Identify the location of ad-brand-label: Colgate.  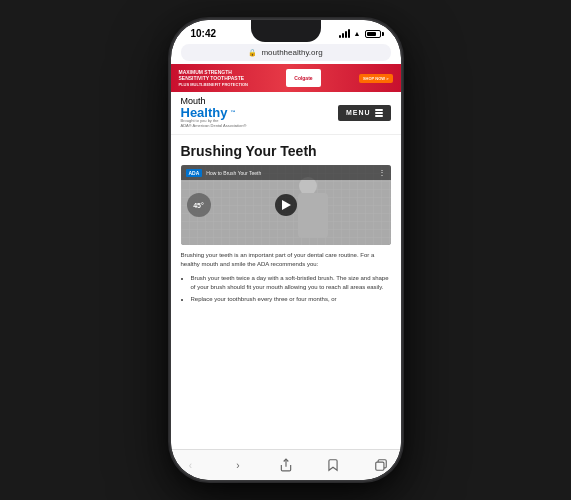
(303, 78).